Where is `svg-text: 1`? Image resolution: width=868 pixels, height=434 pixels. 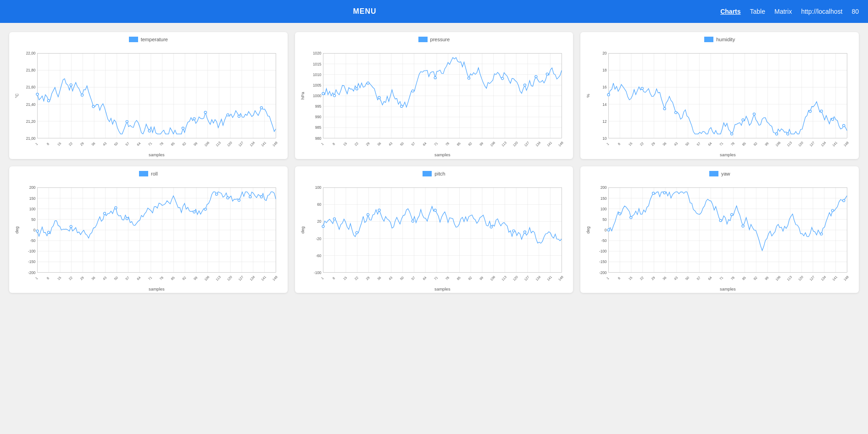 svg-text: 1 is located at coordinates (607, 144).